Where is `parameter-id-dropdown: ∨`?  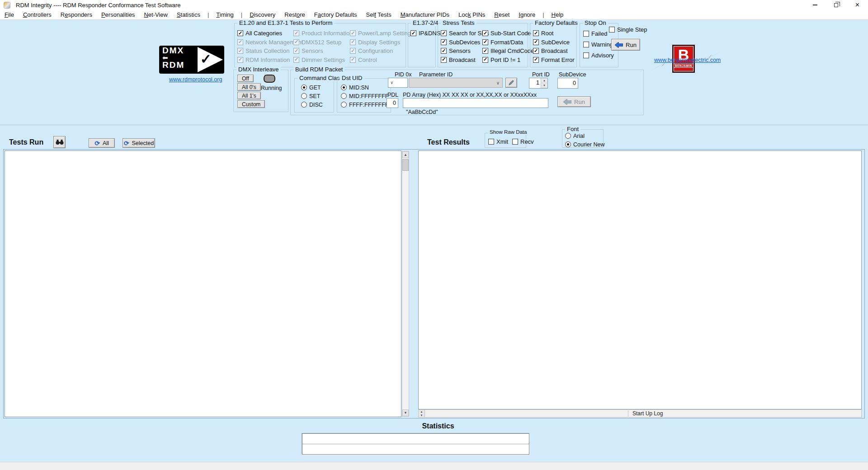 parameter-id-dropdown: ∨ is located at coordinates (456, 83).